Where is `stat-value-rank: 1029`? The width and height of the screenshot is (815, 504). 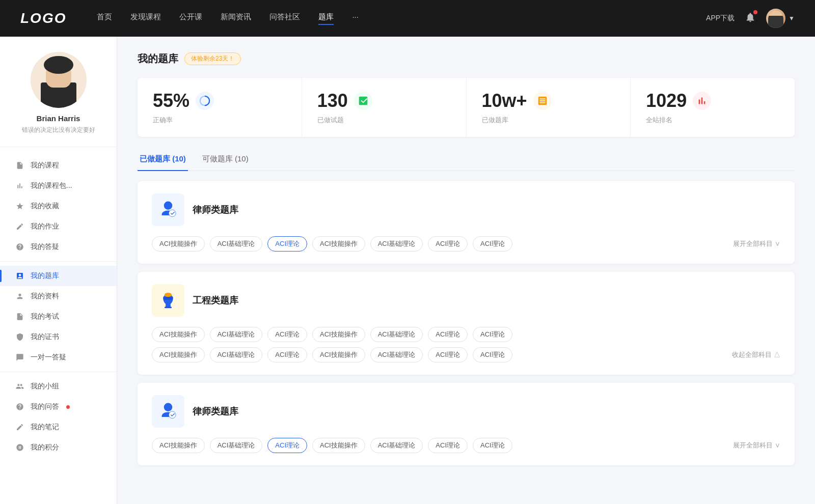 stat-value-rank: 1029 is located at coordinates (666, 101).